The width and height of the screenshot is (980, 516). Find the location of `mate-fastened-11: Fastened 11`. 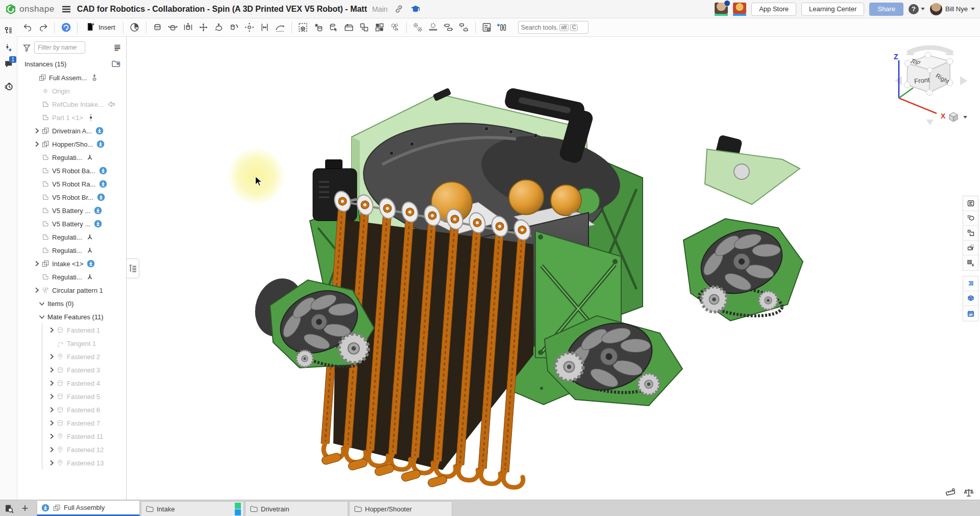

mate-fastened-11: Fastened 11 is located at coordinates (84, 436).